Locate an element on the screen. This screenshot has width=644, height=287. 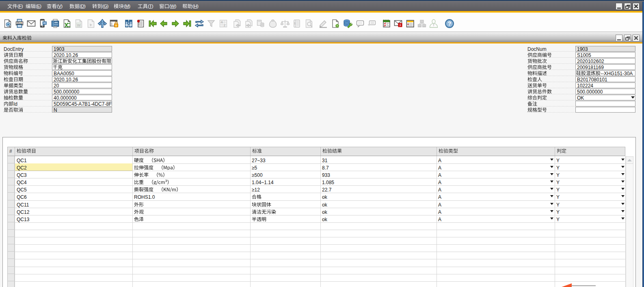
svg-text: A is located at coordinates (222, 22).